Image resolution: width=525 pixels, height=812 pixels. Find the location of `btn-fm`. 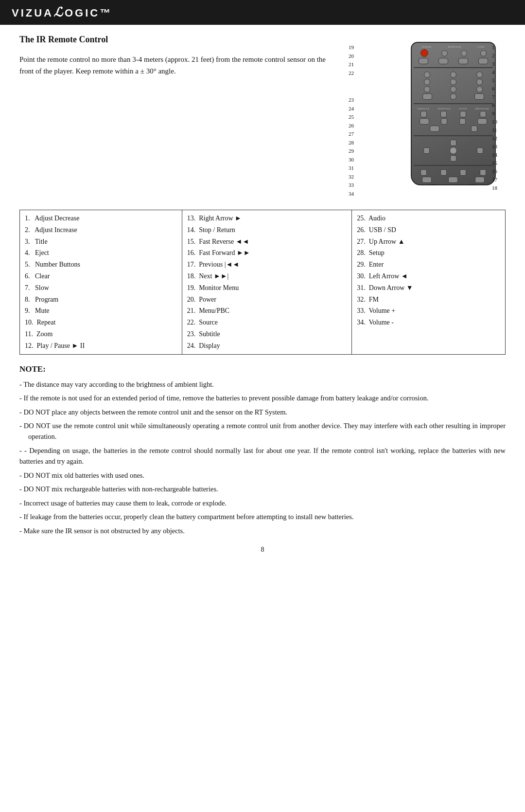

btn-fm is located at coordinates (434, 185).